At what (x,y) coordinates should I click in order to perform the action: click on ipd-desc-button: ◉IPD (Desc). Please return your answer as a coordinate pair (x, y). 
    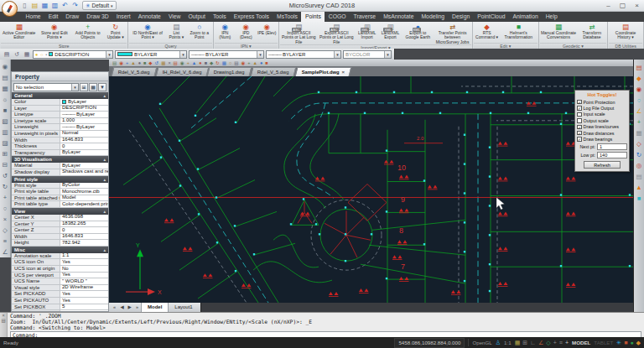
    Looking at the image, I should click on (247, 31).